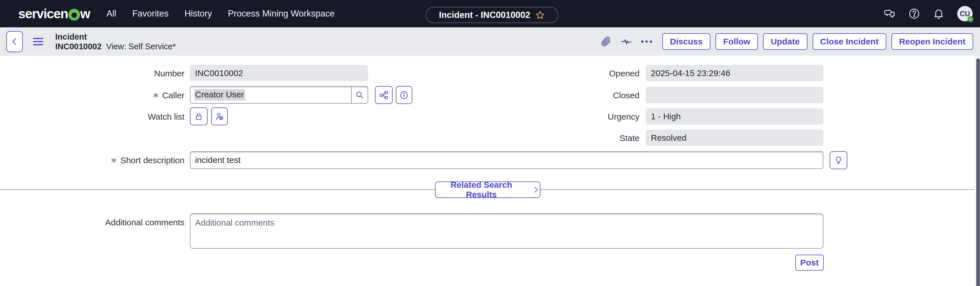 The image size is (980, 286). I want to click on watch-list-lock-button, so click(199, 117).